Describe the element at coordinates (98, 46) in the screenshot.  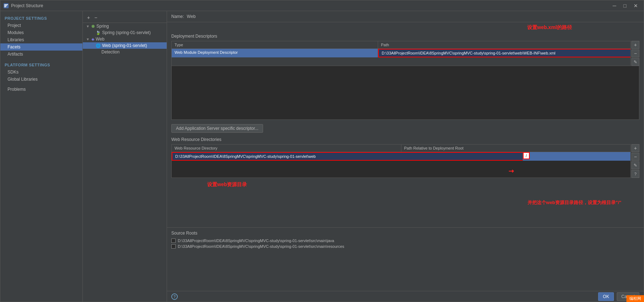
I see `web-item-icon: 🌐` at that location.